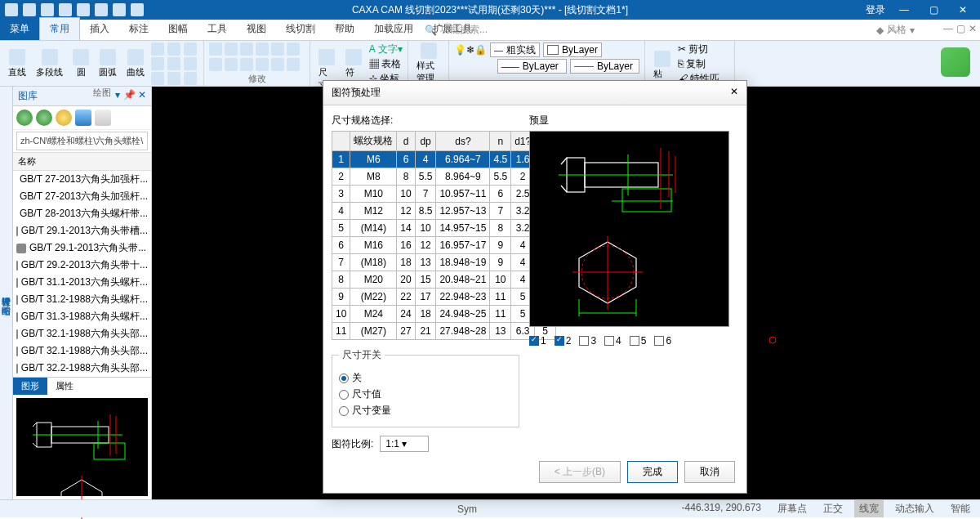 This screenshot has width=980, height=519. Describe the element at coordinates (933, 10) in the screenshot. I see `maximize-button: ▢` at that location.